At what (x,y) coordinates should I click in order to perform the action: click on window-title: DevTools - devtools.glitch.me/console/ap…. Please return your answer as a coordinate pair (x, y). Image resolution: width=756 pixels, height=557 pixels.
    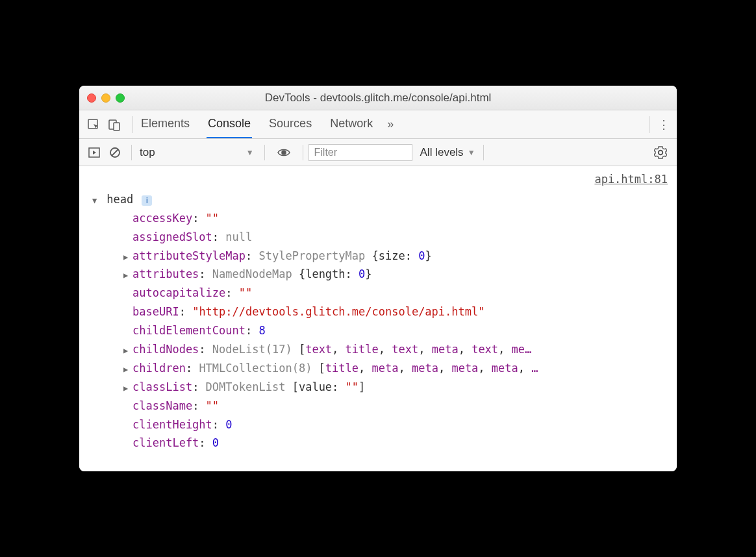
    Looking at the image, I should click on (378, 98).